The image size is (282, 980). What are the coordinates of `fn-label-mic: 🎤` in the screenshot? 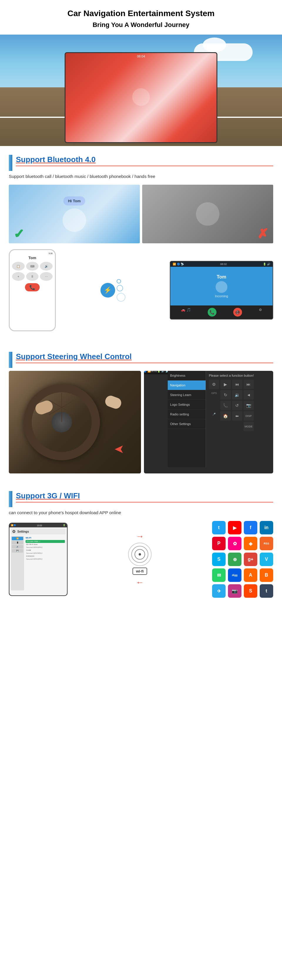 It's located at (214, 414).